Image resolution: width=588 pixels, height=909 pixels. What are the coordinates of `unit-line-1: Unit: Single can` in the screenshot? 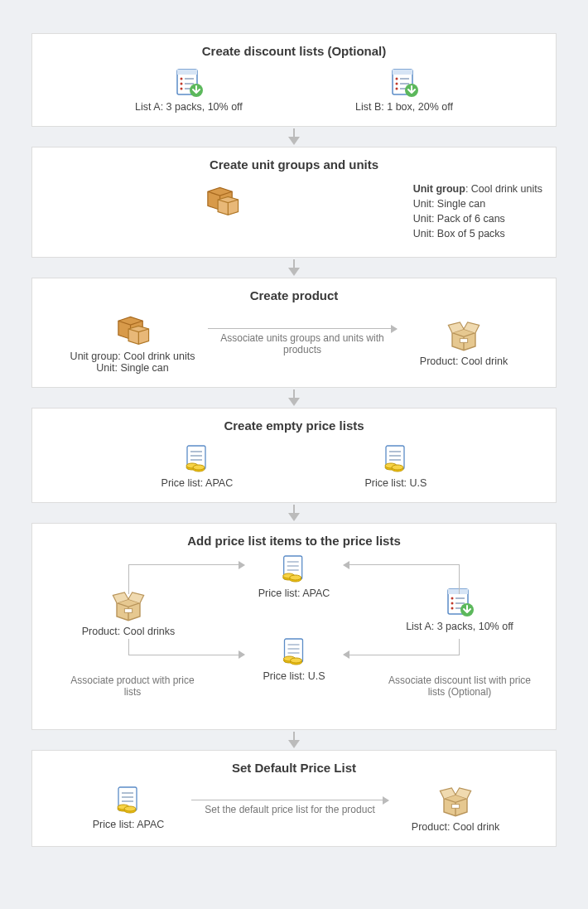 It's located at (478, 204).